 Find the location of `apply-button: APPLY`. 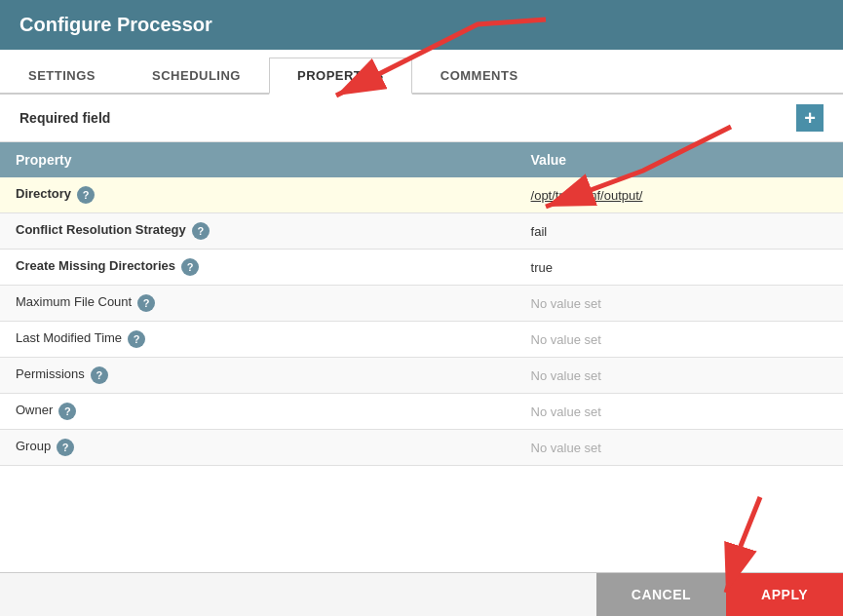

apply-button: APPLY is located at coordinates (785, 595).